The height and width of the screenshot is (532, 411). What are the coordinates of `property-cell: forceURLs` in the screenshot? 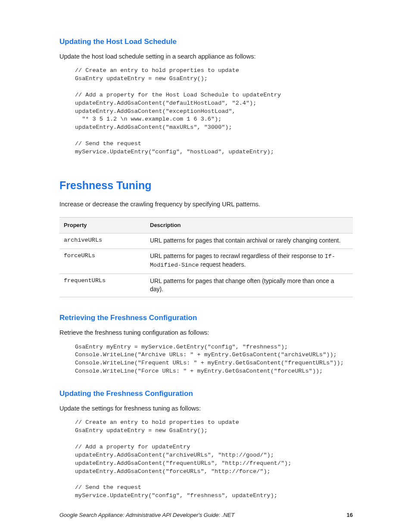 It's located at (103, 261).